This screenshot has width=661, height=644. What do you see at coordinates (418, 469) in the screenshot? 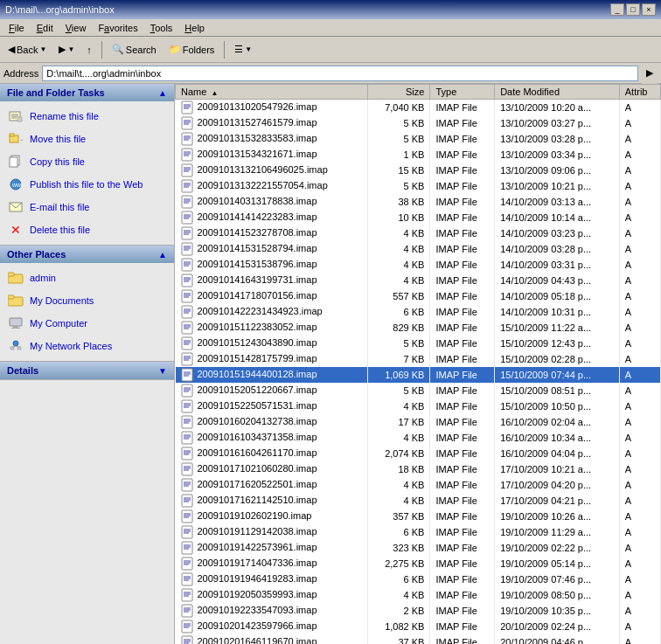
I see `table-row: 20091017102106028​0.imap 18 KB IMAP File…` at bounding box center [418, 469].